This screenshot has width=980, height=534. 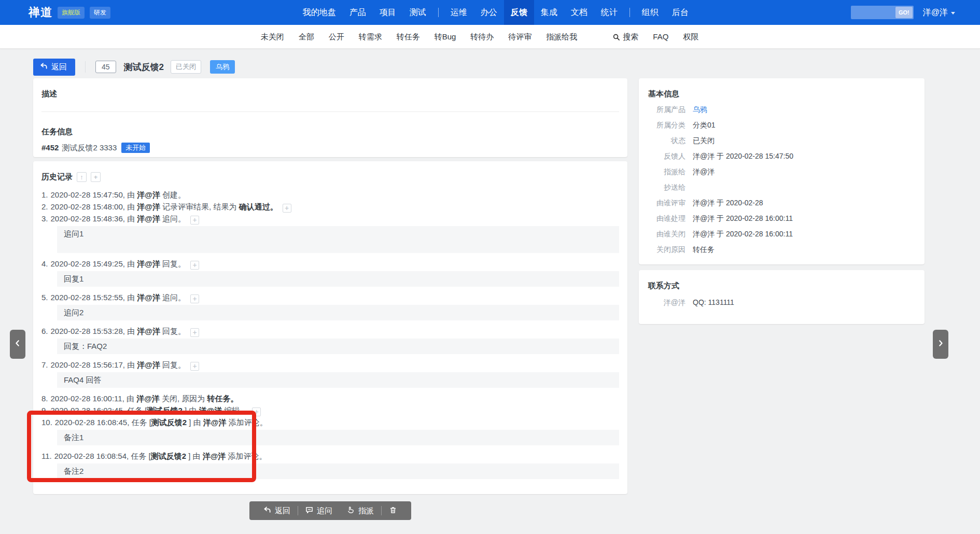 What do you see at coordinates (337, 37) in the screenshot?
I see `subnav-tab: 公开` at bounding box center [337, 37].